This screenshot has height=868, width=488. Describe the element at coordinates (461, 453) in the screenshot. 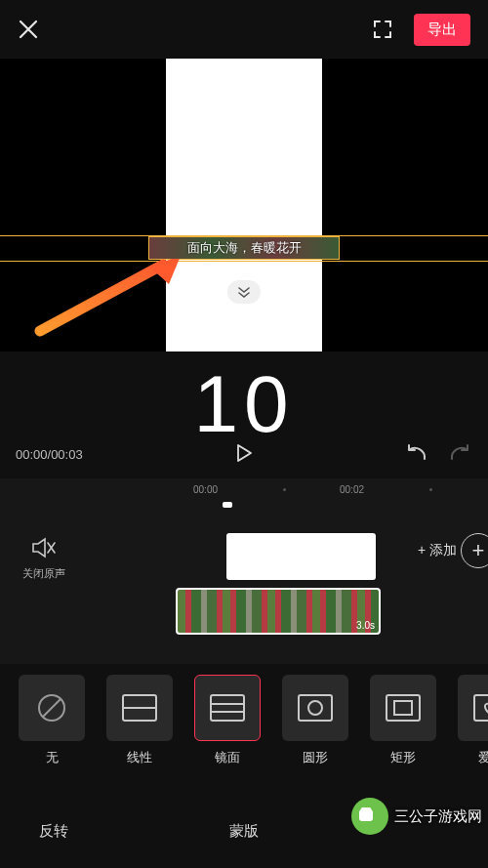

I see `redo-icon` at that location.